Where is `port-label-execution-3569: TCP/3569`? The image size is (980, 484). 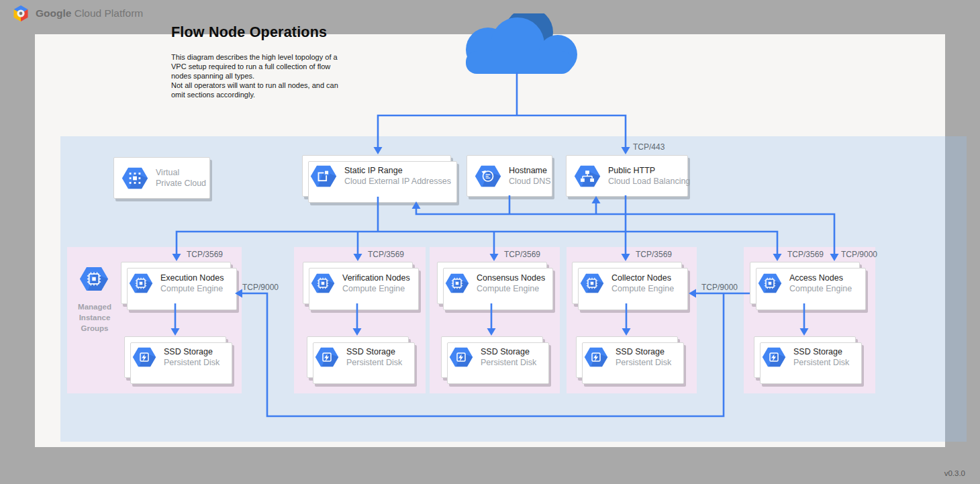 port-label-execution-3569: TCP/3569 is located at coordinates (205, 254).